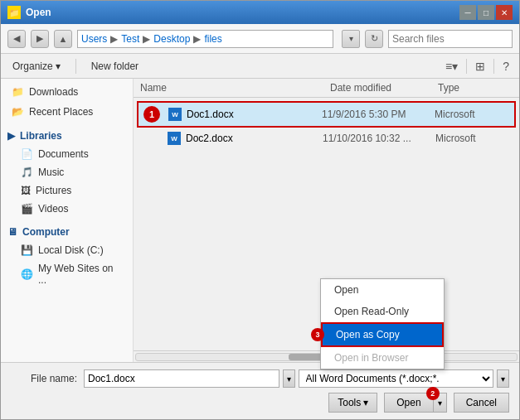  I want to click on step-badge-3: 3, so click(318, 335).